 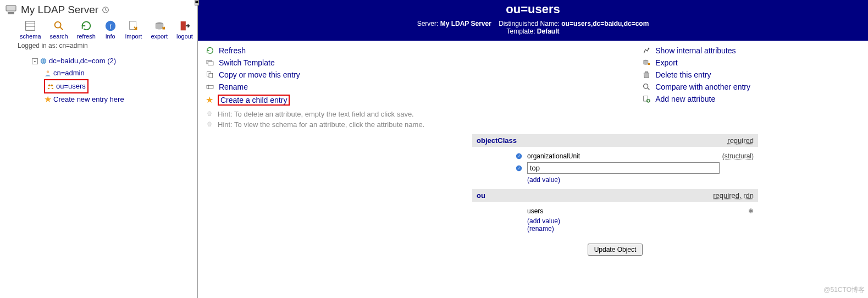 What do you see at coordinates (119, 86) in the screenshot?
I see `tree-node-users: ou=users` at bounding box center [119, 86].